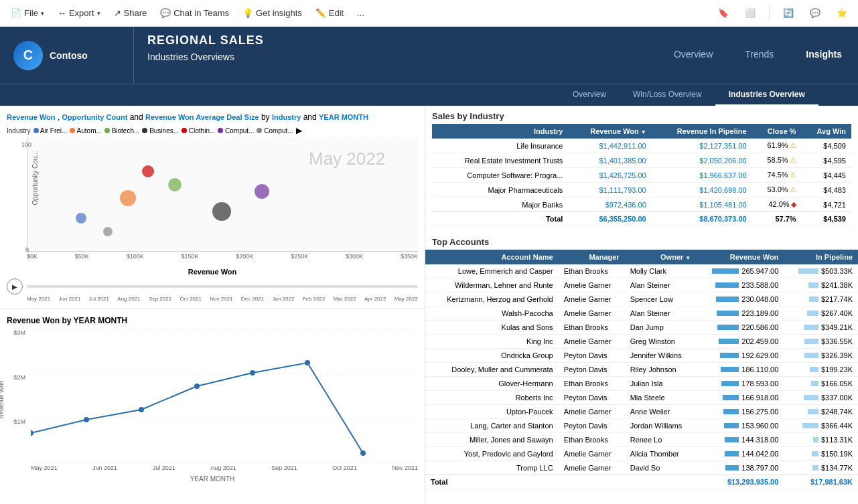 This screenshot has width=858, height=504. I want to click on sales-by-industry-table: Industry Revenue Won ▼ Revenue In Pipeli…, so click(642, 175).